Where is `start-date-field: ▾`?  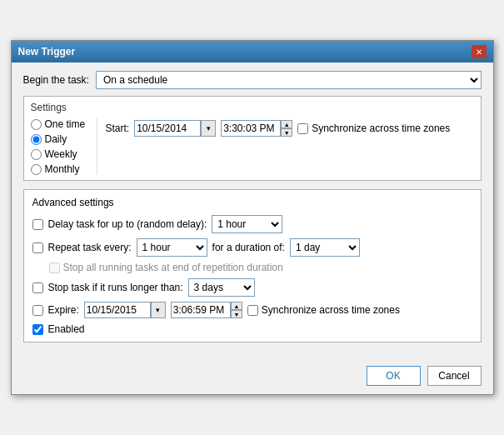 start-date-field: ▾ is located at coordinates (175, 128).